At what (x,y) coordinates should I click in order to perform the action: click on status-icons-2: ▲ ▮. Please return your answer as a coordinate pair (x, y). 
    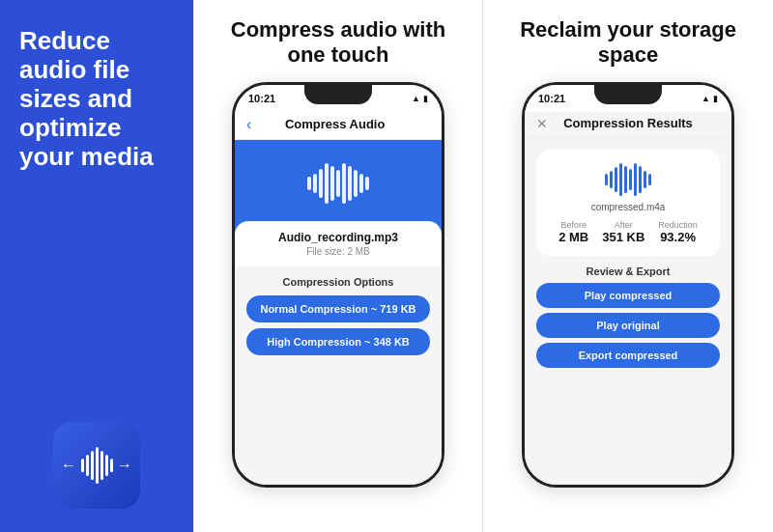
    Looking at the image, I should click on (709, 98).